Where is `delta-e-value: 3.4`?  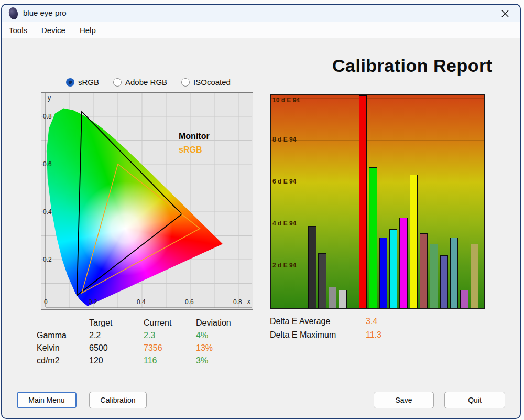 delta-e-value: 3.4 is located at coordinates (372, 321).